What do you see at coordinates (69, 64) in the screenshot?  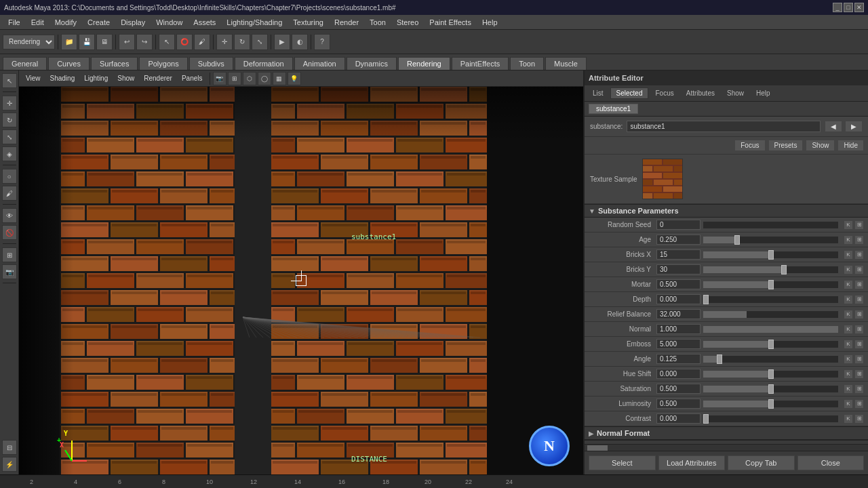 I see `tab-curves: Curves` at bounding box center [69, 64].